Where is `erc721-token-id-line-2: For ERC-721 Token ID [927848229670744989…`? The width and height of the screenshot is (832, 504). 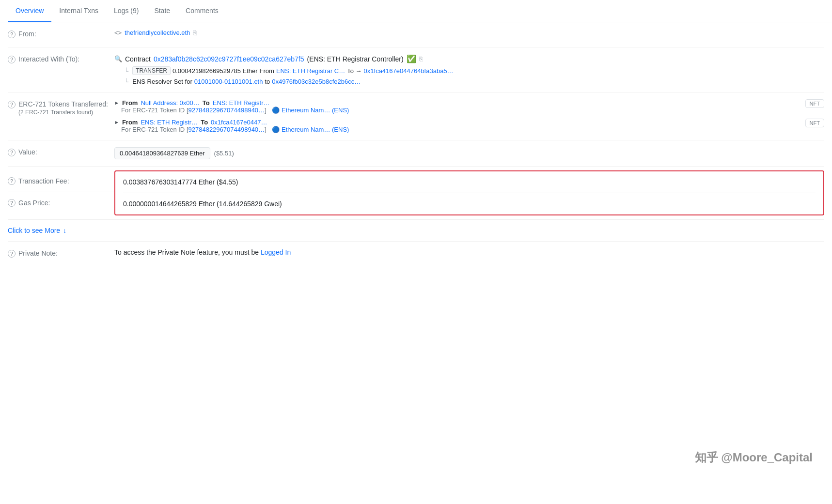
erc721-token-id-line-2: For ERC-721 Token ID [927848229670744989… is located at coordinates (457, 130).